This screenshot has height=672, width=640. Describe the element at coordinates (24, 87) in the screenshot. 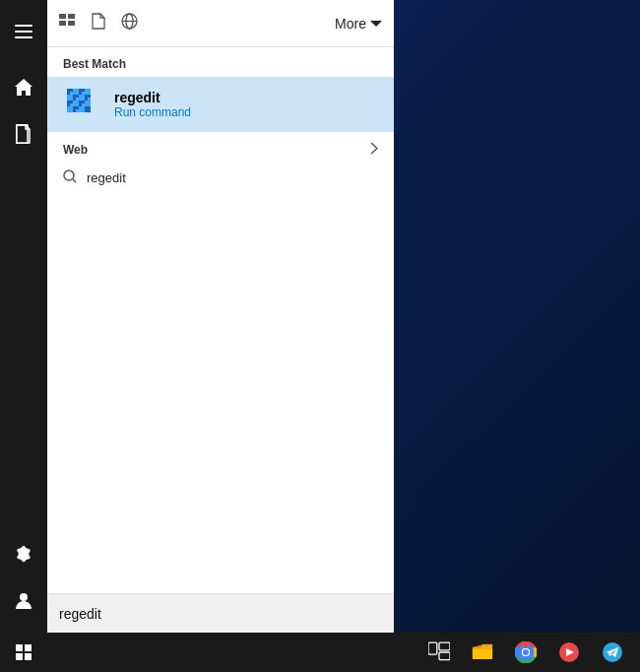

I see `sidebar-item-home` at that location.